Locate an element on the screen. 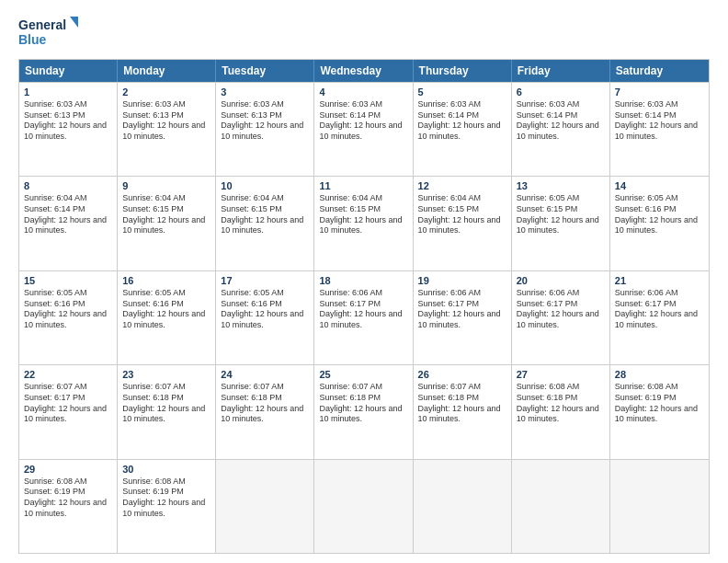  svg-text: Blue is located at coordinates (33, 40).